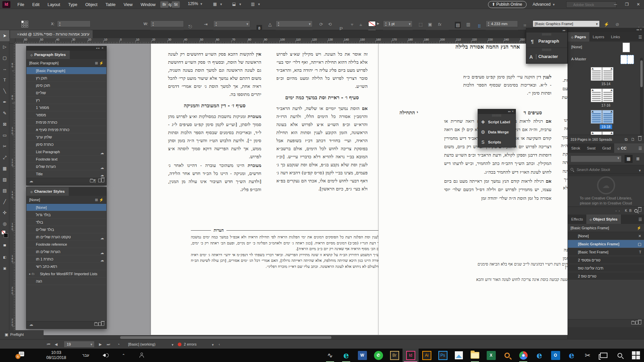 The width and height of the screenshot is (644, 362). Describe the element at coordinates (48, 55) in the screenshot. I see `paragraph-styles-tab: ◇Paragraph Styles` at that location.